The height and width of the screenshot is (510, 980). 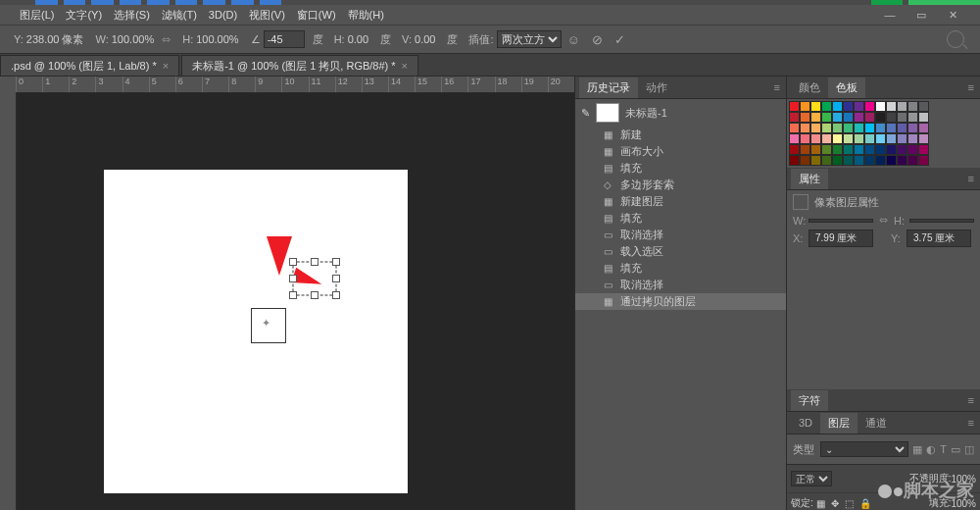 I want to click on search-icon, so click(x=956, y=39).